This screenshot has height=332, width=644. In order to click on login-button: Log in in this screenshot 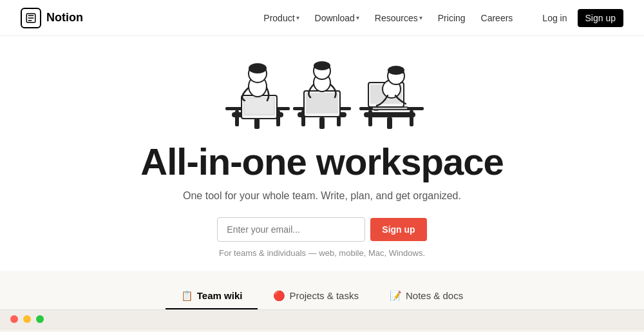, I will do `click(554, 18)`.